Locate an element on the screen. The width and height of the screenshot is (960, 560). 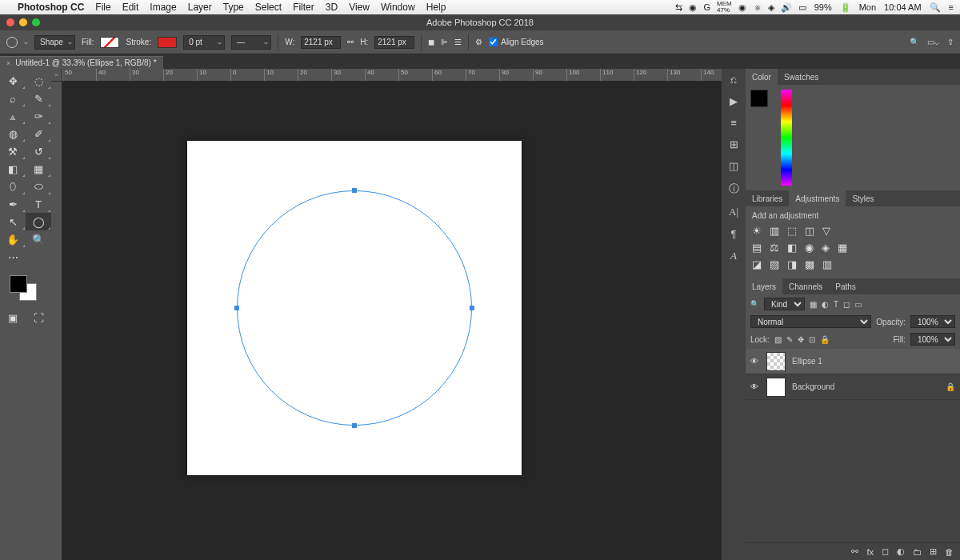
vertical-ruler is located at coordinates (57, 321).